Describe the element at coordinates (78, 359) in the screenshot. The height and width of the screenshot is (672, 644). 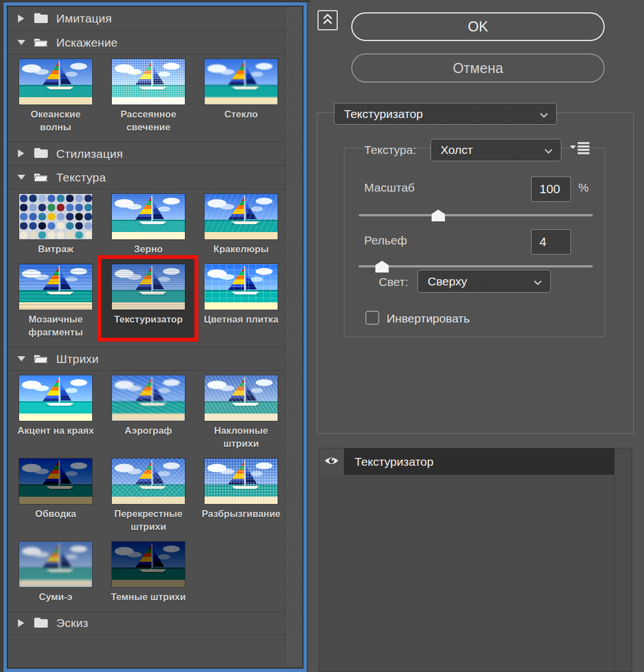
I see `category-label: Штрихи` at that location.